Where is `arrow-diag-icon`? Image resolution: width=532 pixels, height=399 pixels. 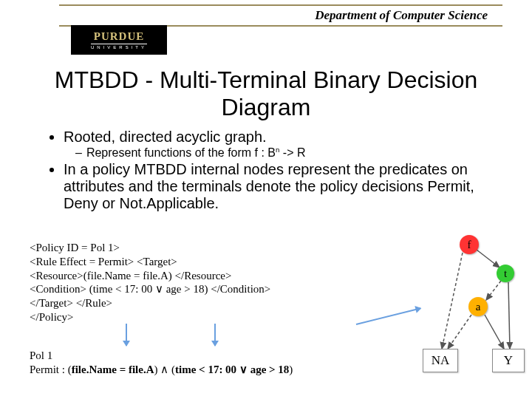 arrow-diag-icon is located at coordinates (389, 316).